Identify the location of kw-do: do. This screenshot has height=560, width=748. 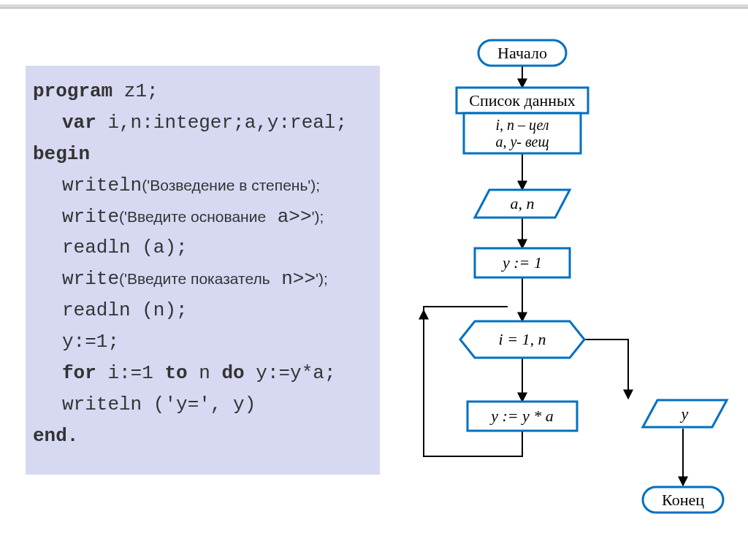
(232, 373).